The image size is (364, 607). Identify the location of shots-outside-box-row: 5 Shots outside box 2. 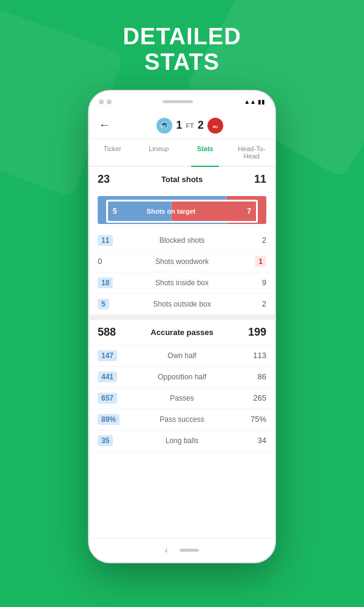
(182, 305).